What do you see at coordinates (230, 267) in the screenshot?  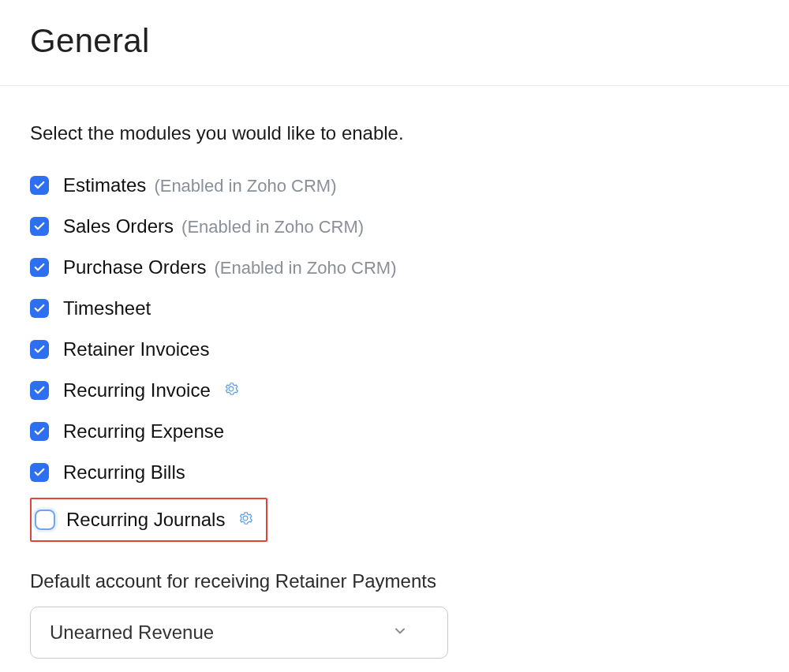 I see `module-label: Purchase Orders (Enabled in Zoho CRM)` at bounding box center [230, 267].